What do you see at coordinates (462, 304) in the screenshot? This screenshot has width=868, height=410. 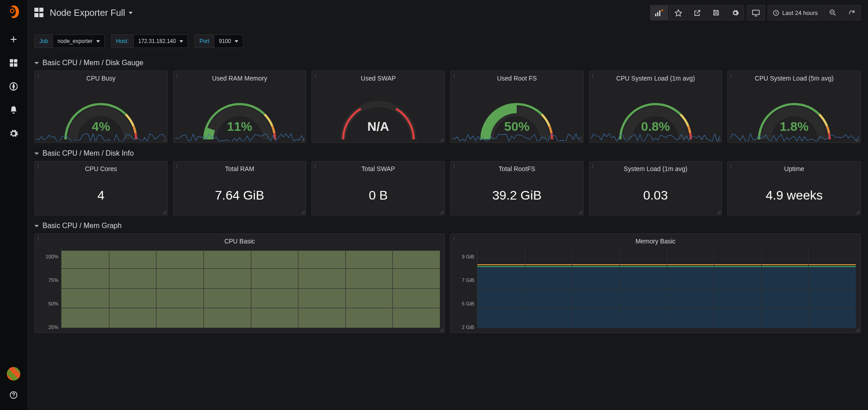 I see `axis-label: 5 GiB` at bounding box center [462, 304].